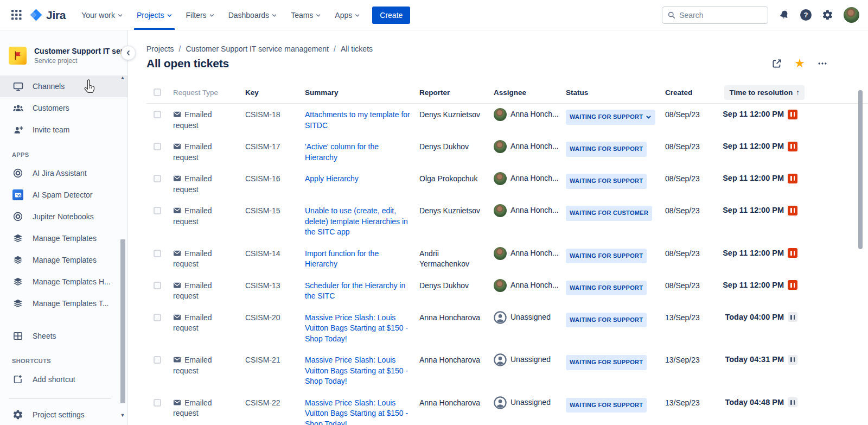  Describe the element at coordinates (123, 78) in the screenshot. I see `sidebar-scroll-up-icon: ▲` at that location.